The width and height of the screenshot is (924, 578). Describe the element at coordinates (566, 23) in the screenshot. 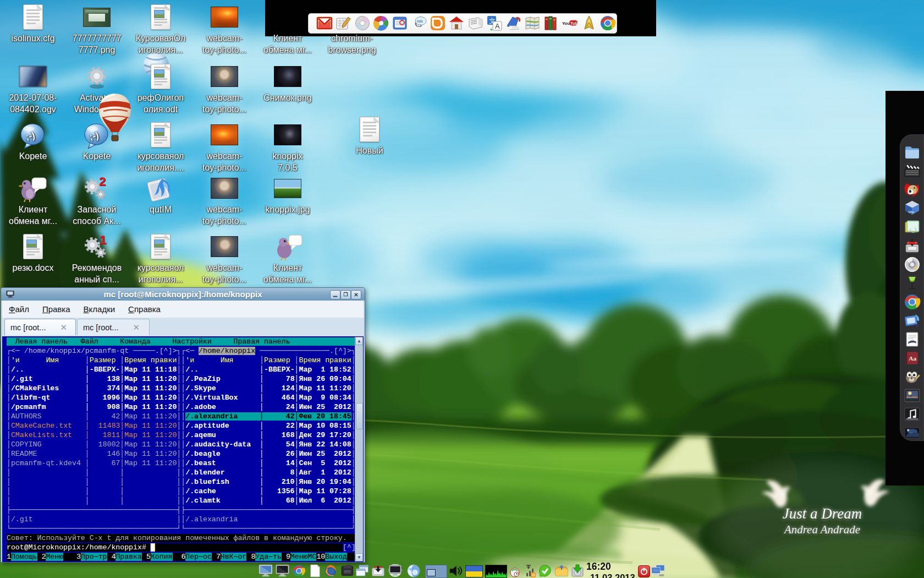

I see `svg-text: You` at that location.